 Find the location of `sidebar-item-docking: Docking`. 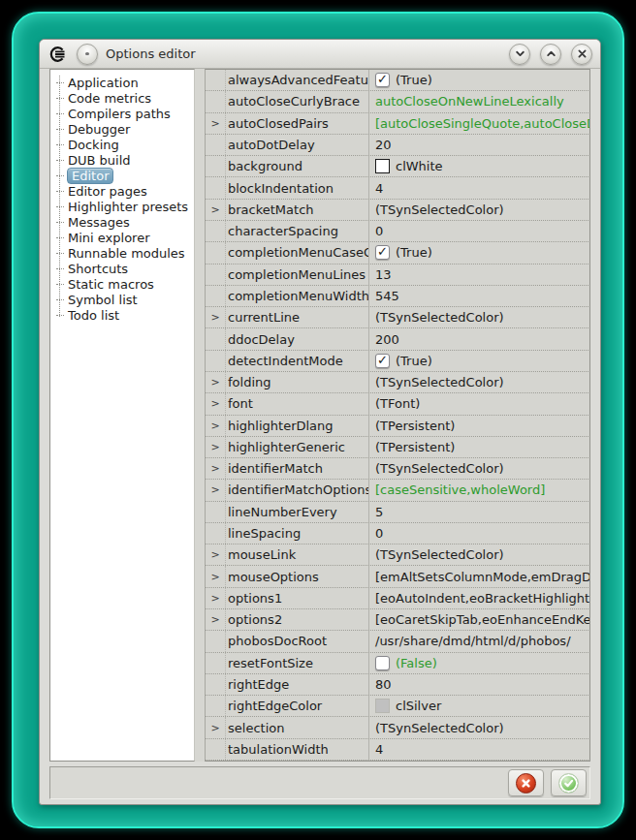

sidebar-item-docking: Docking is located at coordinates (124, 144).